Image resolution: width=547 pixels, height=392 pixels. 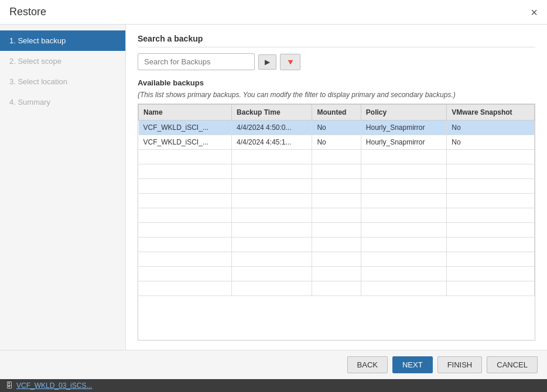 What do you see at coordinates (336, 83) in the screenshot?
I see `available-backups-label: Available backups` at bounding box center [336, 83].